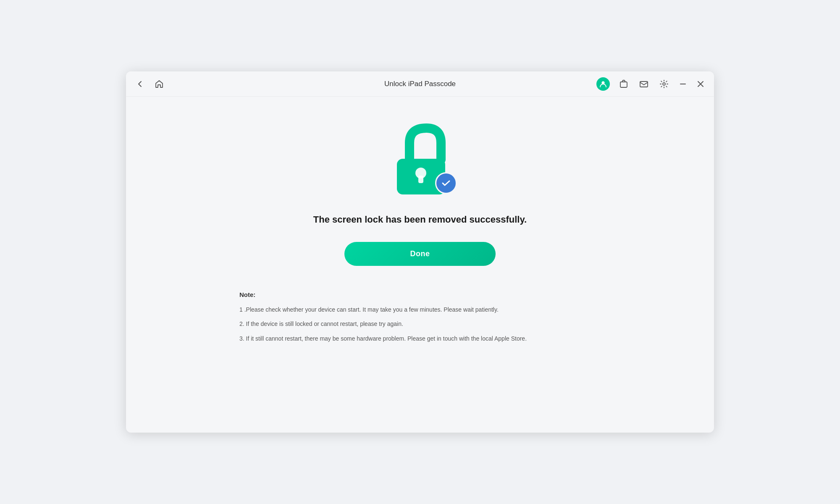  I want to click on title-bar-right, so click(651, 84).